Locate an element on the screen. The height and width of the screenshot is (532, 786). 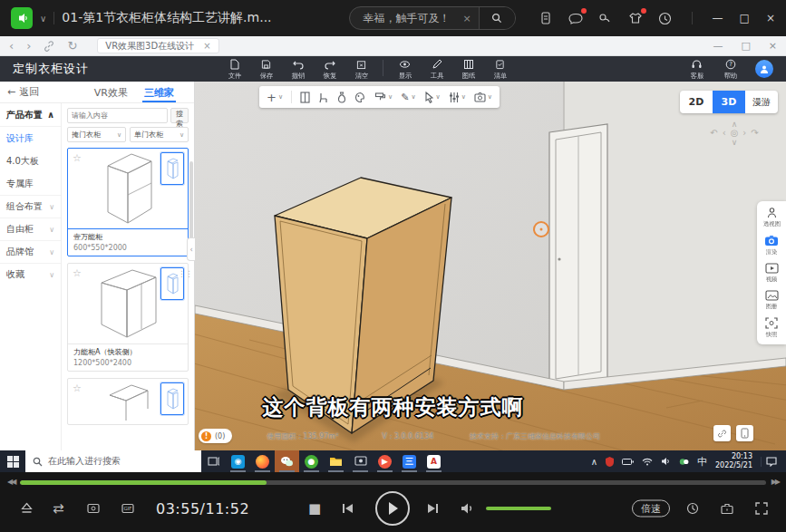
screenshot-button is located at coordinates (93, 509).